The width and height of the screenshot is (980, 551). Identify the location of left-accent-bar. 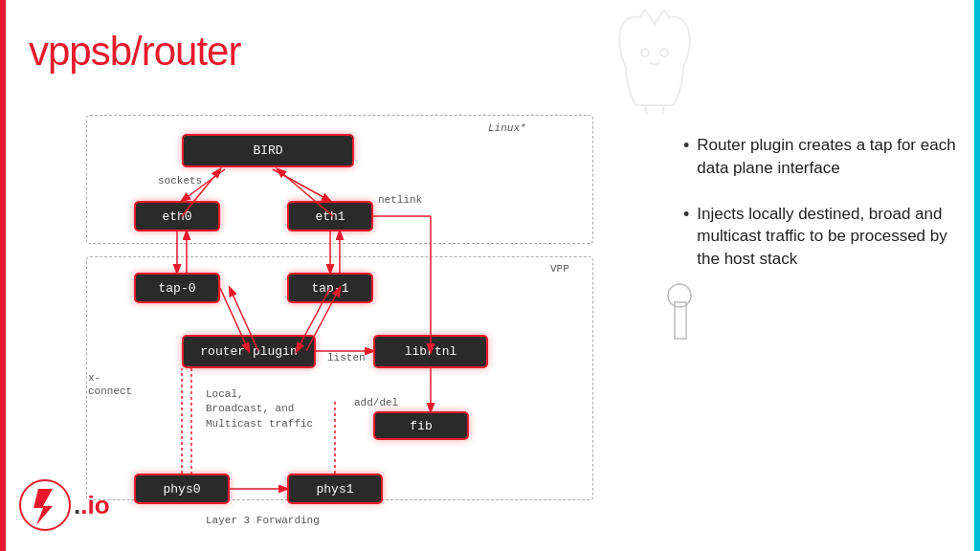
(3, 276).